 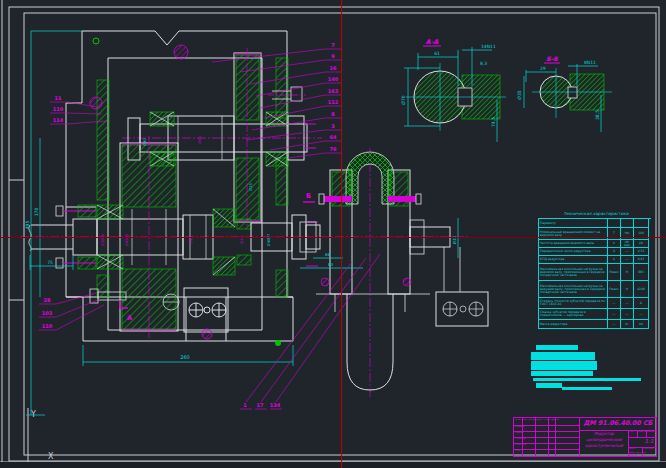 I want to click on dim-aa-dia: Ø70, so click(x=404, y=100).